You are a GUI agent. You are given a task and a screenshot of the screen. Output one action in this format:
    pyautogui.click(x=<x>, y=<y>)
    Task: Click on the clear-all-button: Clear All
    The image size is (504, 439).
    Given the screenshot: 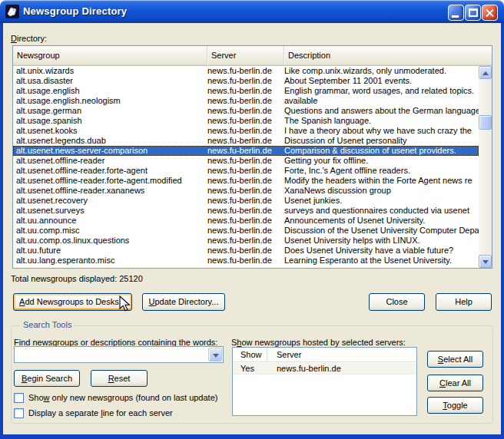 What is the action you would take?
    pyautogui.click(x=455, y=383)
    